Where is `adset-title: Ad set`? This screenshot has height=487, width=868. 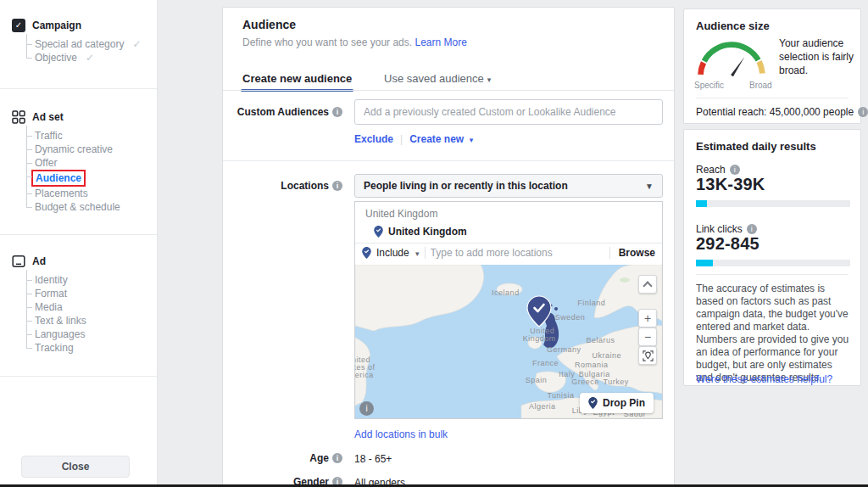 adset-title: Ad set is located at coordinates (47, 117).